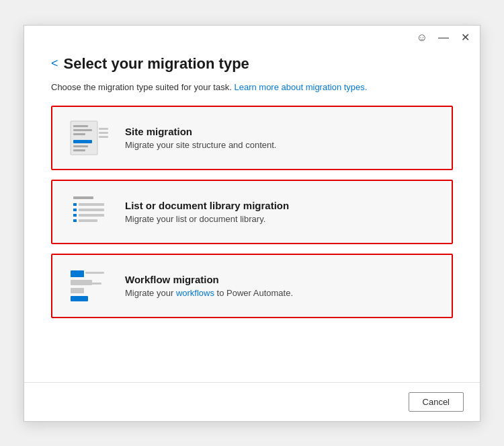 The height and width of the screenshot is (446, 504). Describe the element at coordinates (436, 402) in the screenshot. I see `cancel-button: Cancel` at that location.